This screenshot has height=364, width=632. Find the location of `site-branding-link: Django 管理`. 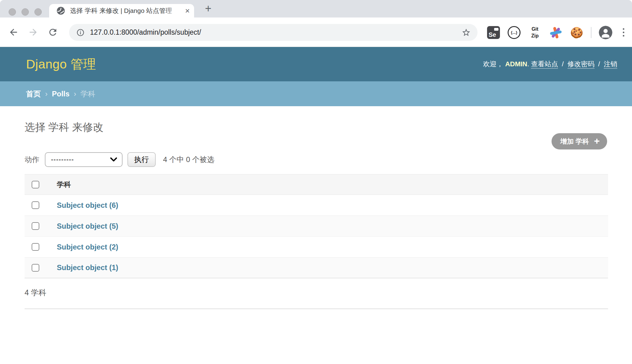

site-branding-link: Django 管理 is located at coordinates (61, 64).